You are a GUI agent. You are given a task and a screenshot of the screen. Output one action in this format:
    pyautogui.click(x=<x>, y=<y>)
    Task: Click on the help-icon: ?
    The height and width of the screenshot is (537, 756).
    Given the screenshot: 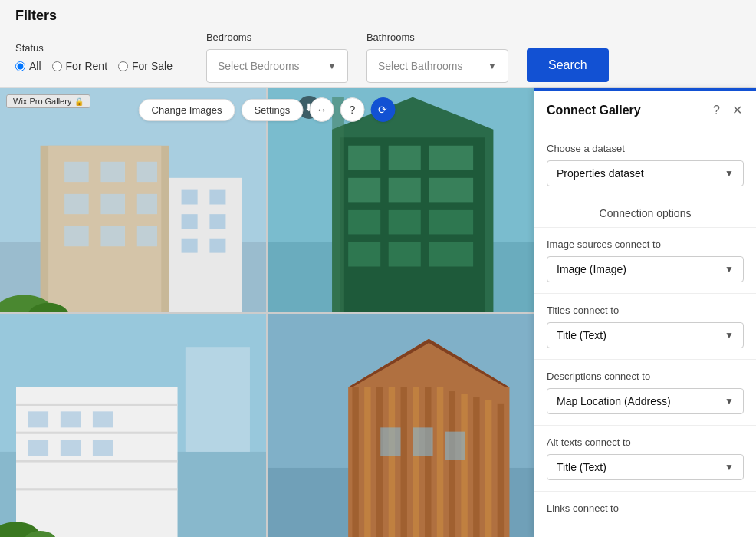 What is the action you would take?
    pyautogui.click(x=352, y=110)
    